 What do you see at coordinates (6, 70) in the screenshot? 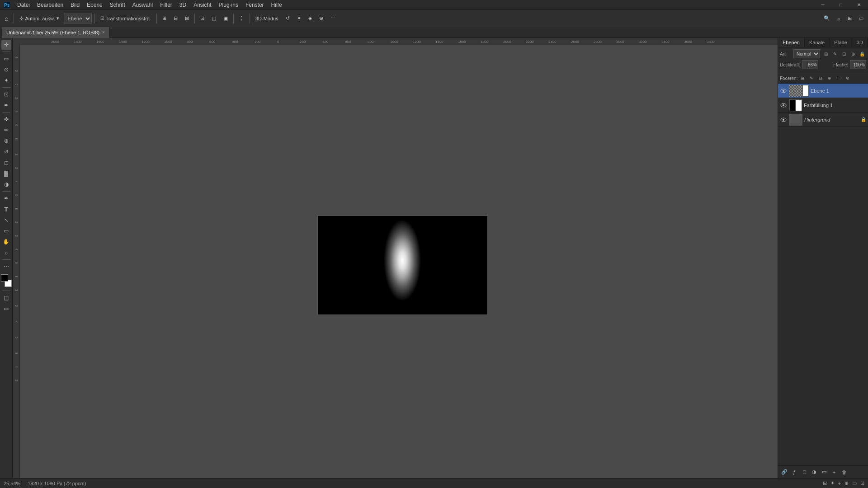
I see `lasso-tool: ⊙` at bounding box center [6, 70].